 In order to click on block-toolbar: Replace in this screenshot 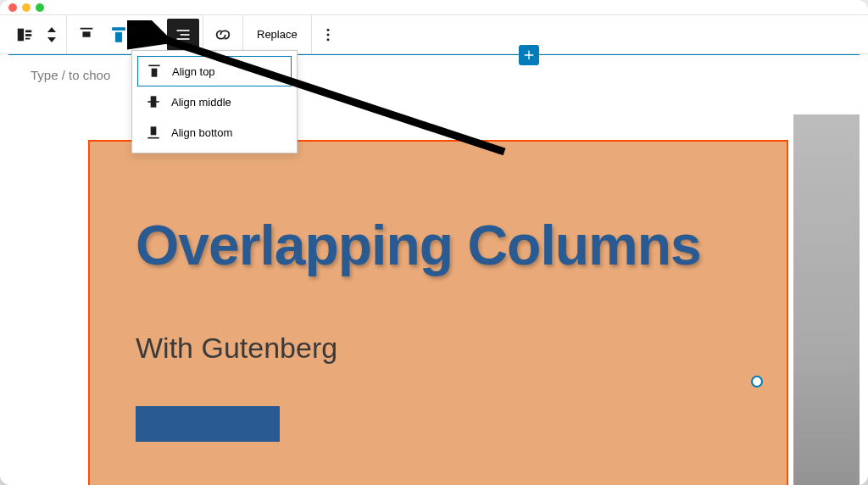, I will do `click(434, 35)`.